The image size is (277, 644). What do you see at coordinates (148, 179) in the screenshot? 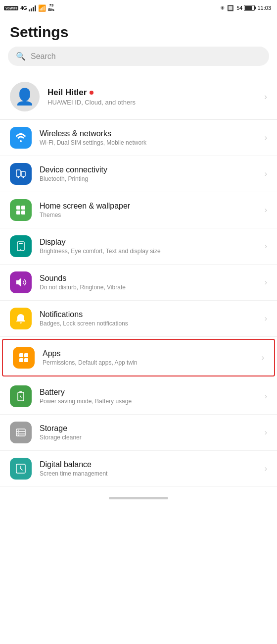
I see `device-connectivity-subtitle: Bluetooth, Printing` at bounding box center [148, 179].